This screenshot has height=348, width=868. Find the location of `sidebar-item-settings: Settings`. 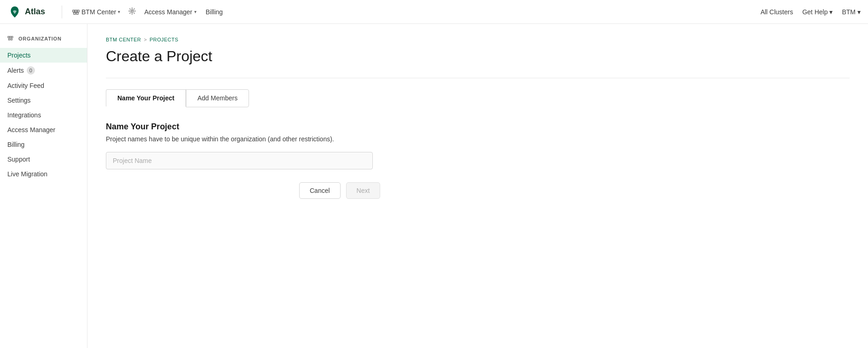

sidebar-item-settings: Settings is located at coordinates (43, 100).